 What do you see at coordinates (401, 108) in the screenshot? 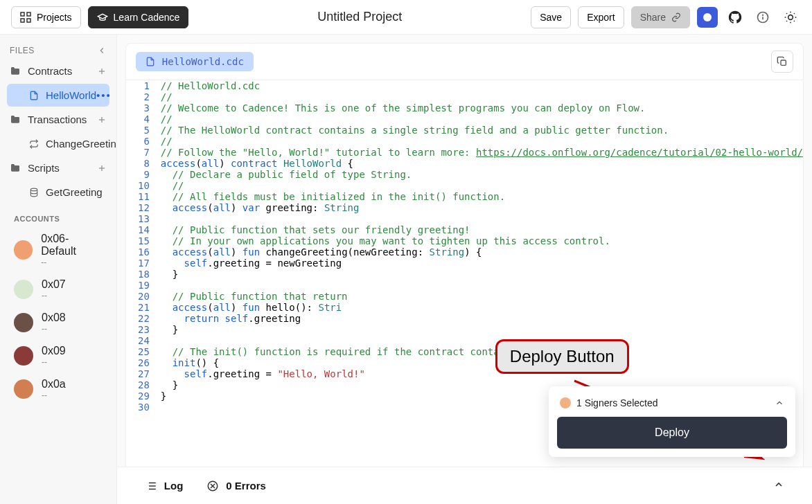
I see `code-text: // Welcome to Cadence! This is one of th…` at bounding box center [401, 108].